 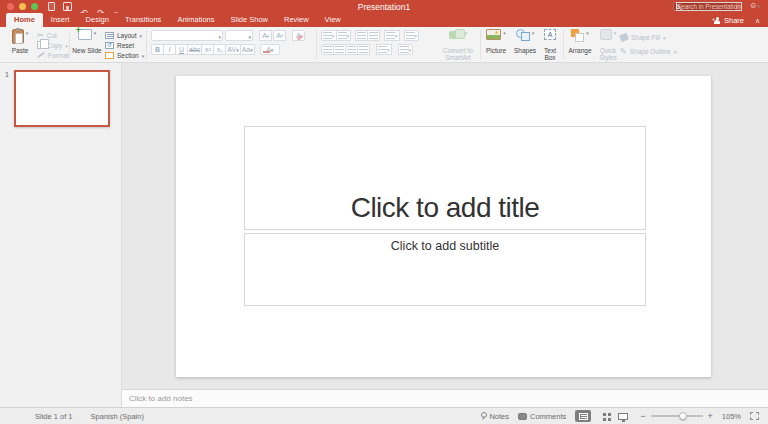 I want to click on line-spacing-caret-icon, so click(x=396, y=36).